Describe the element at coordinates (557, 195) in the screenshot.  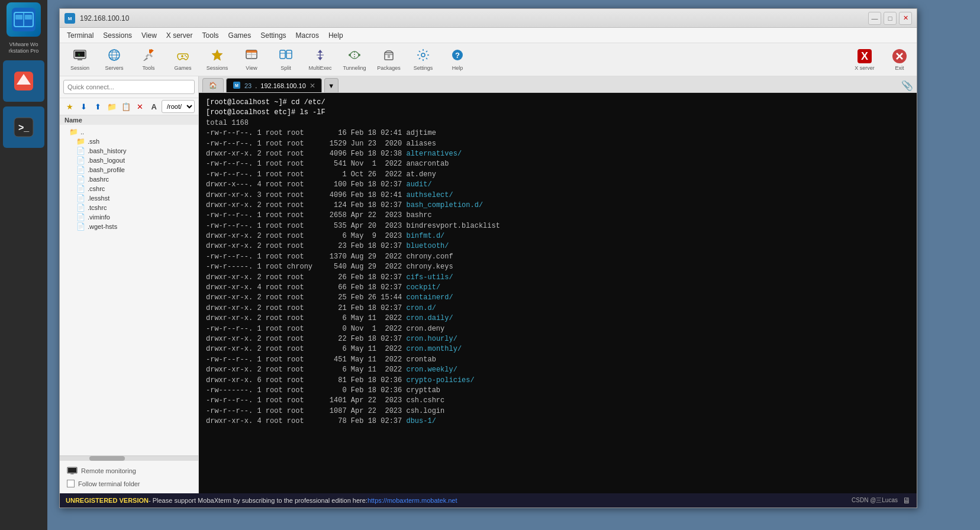
I see `terminal-line-10: drwxr-xr-x. 3 root root 4096 Feb 18 02:4…` at that location.